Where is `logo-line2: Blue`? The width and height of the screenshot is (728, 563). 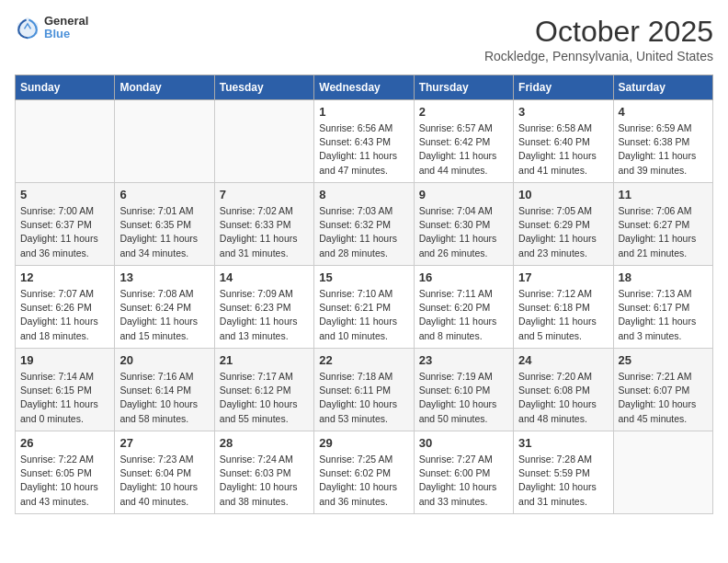 logo-line2: Blue is located at coordinates (66, 34).